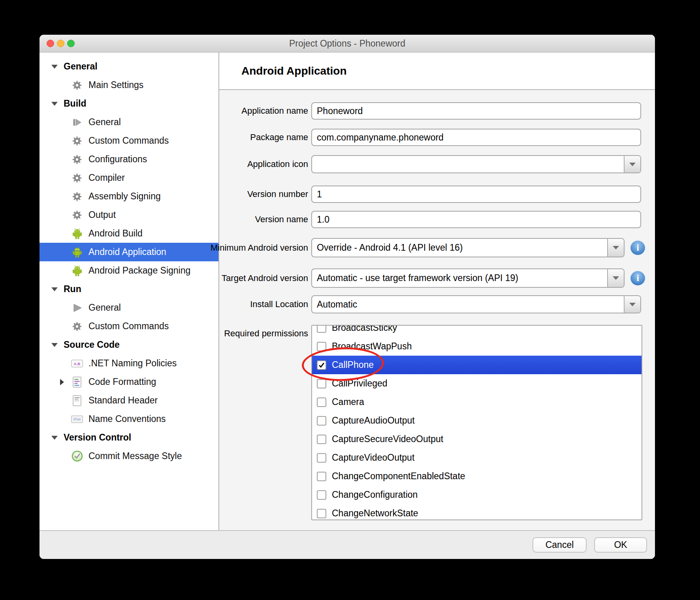  What do you see at coordinates (477, 402) in the screenshot?
I see `permission-camera: Camera` at bounding box center [477, 402].